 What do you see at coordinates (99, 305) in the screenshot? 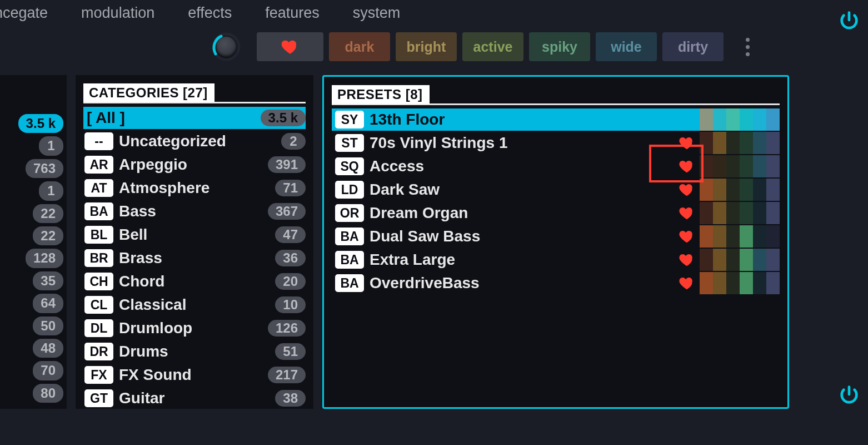
I see `category-code: CL` at bounding box center [99, 305].